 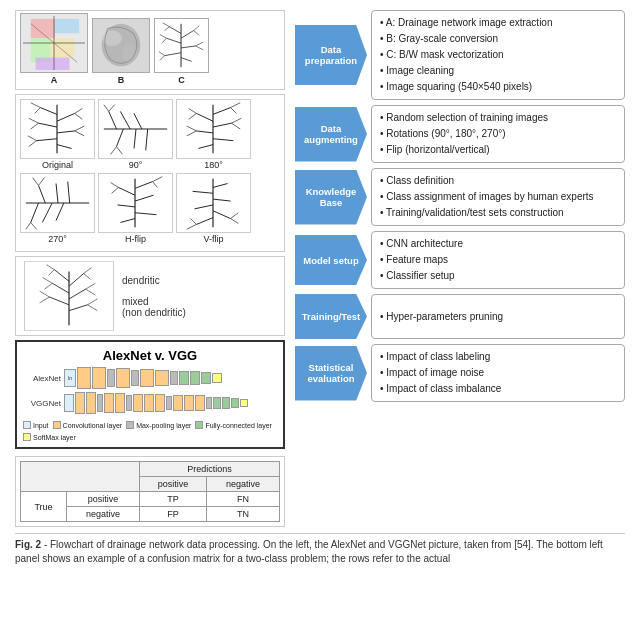 What do you see at coordinates (135, 378) in the screenshot?
I see `block-pool2` at bounding box center [135, 378].